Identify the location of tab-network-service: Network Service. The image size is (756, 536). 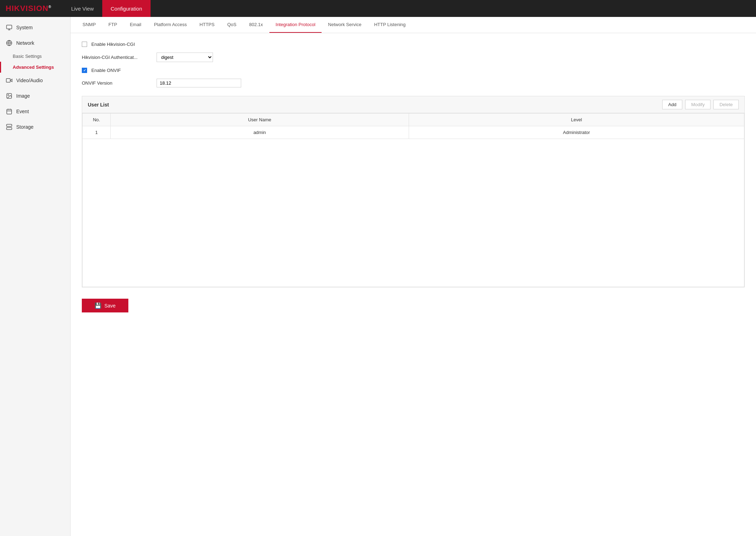
(345, 25).